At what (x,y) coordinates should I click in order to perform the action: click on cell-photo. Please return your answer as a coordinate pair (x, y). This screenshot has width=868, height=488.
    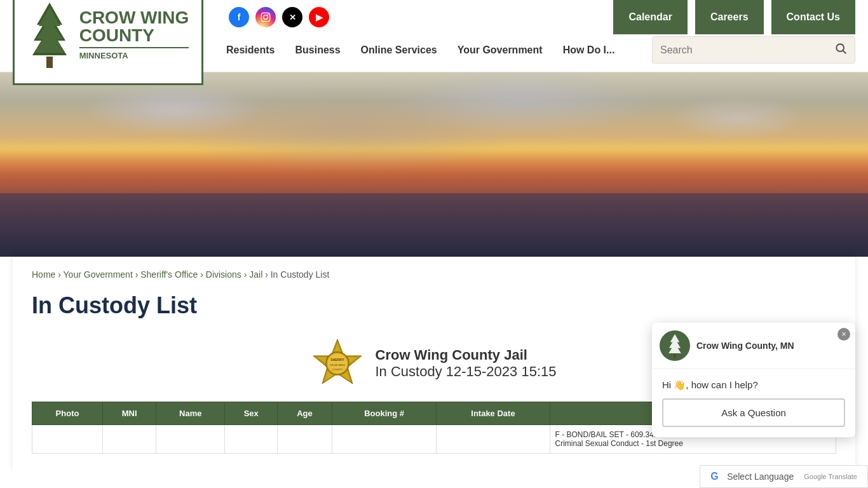
    Looking at the image, I should click on (67, 440).